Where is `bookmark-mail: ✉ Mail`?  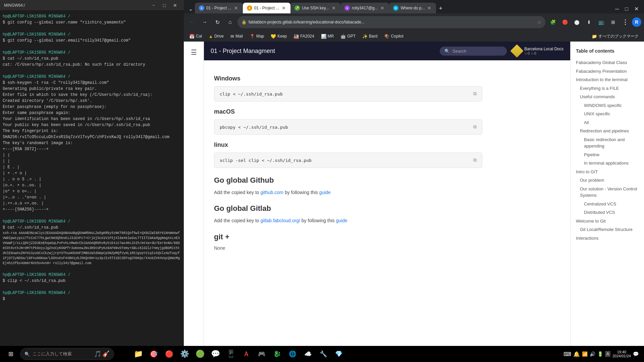
bookmark-mail: ✉ Mail is located at coordinates (237, 36).